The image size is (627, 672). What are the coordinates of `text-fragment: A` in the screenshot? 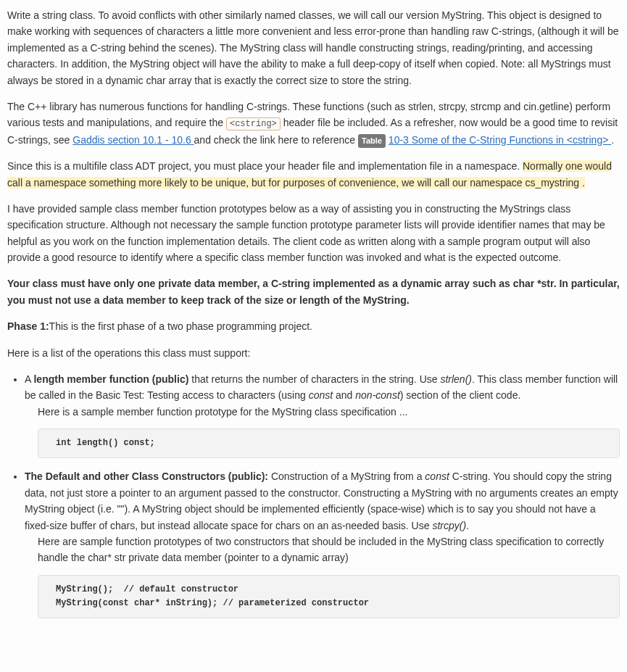 It's located at (29, 379).